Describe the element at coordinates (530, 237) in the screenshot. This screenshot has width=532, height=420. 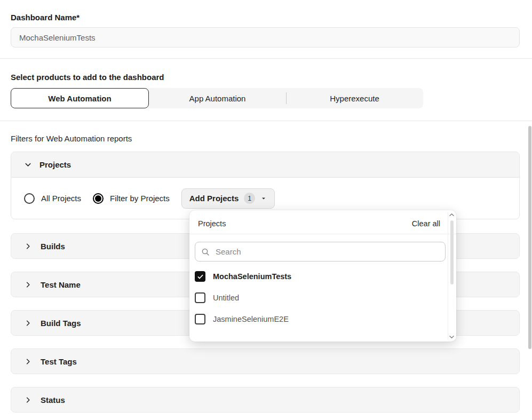
I see `page-scrollbar-thumb` at that location.